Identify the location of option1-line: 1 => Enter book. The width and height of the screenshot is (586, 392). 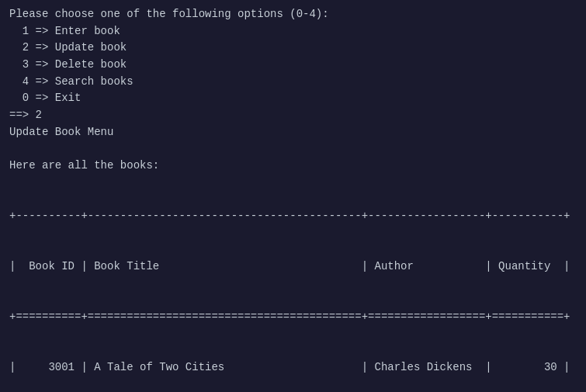
(293, 32).